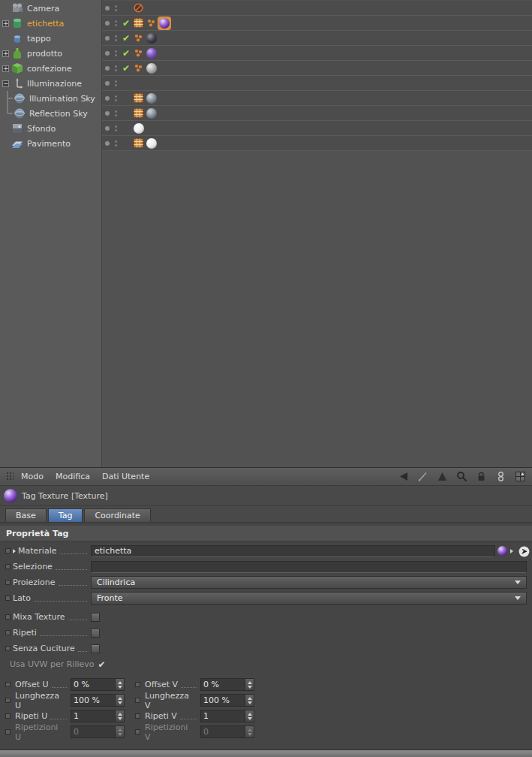 Image resolution: width=532 pixels, height=757 pixels. Describe the element at coordinates (98, 716) in the screenshot. I see `ripeti-u-field` at that location.